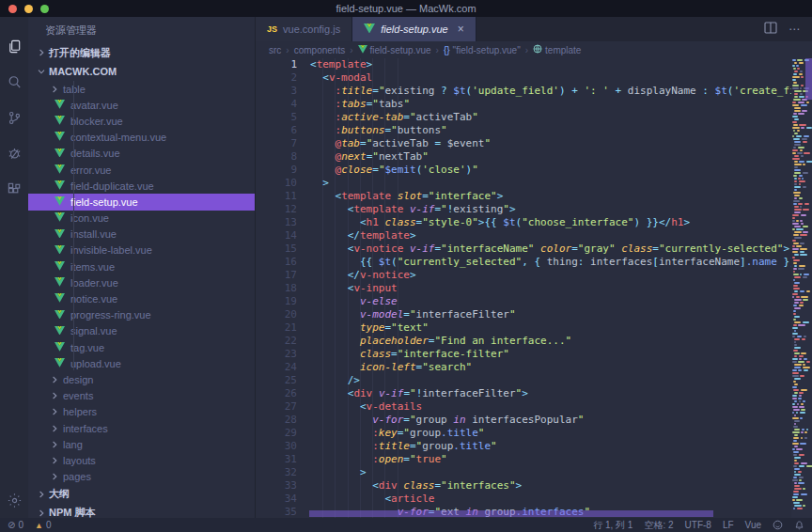  Describe the element at coordinates (14, 153) in the screenshot. I see `debug-icon` at that location.